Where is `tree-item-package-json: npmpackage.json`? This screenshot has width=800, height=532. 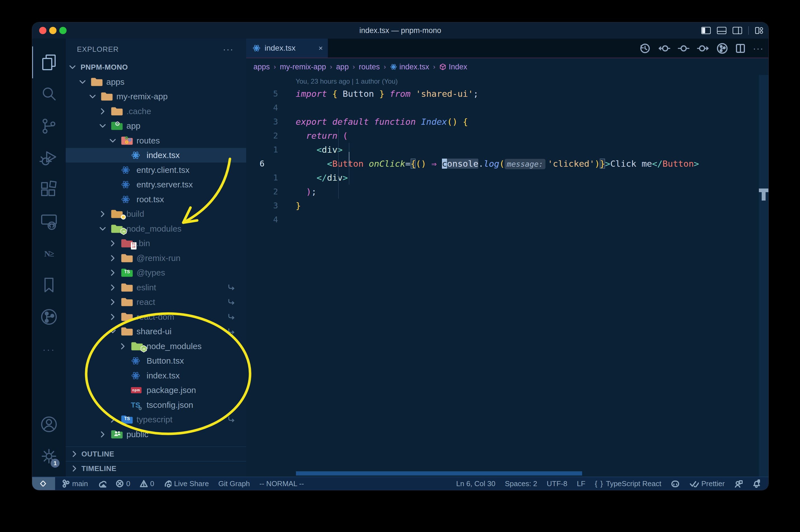
tree-item-package-json: npmpackage.json is located at coordinates (156, 390).